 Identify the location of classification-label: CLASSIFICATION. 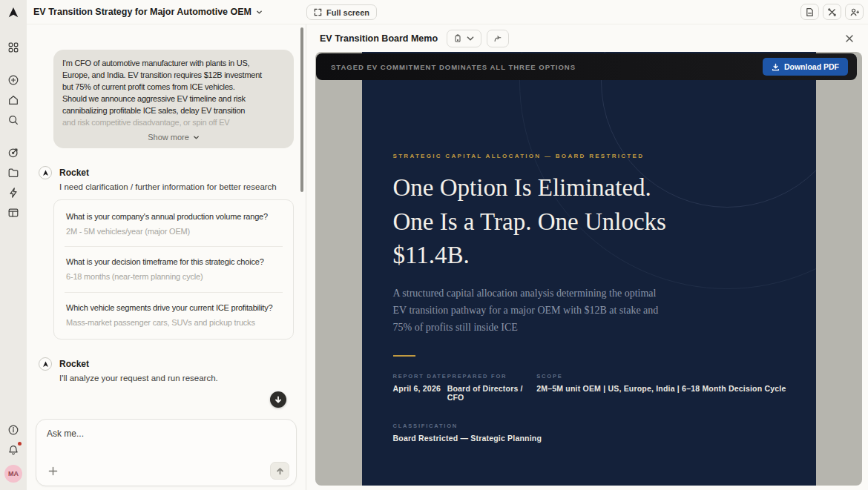
(590, 426).